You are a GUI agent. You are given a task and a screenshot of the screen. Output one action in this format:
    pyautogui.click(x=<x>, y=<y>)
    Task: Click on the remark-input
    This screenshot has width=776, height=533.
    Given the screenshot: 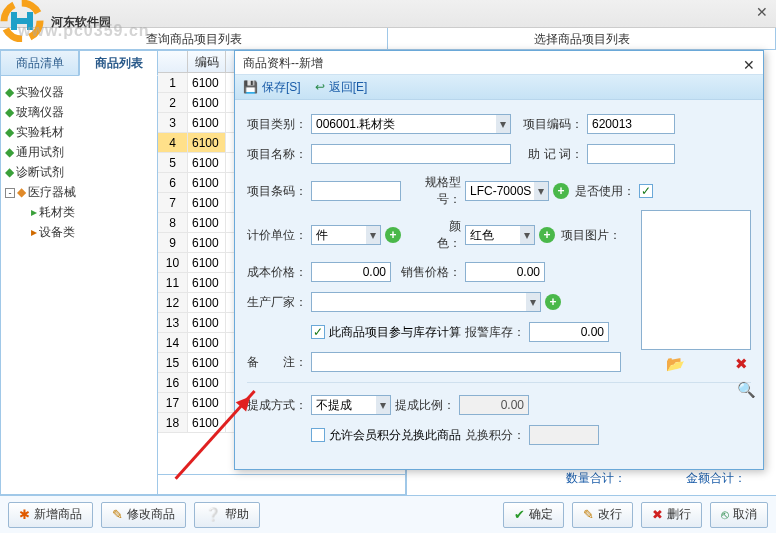 What is the action you would take?
    pyautogui.click(x=466, y=362)
    